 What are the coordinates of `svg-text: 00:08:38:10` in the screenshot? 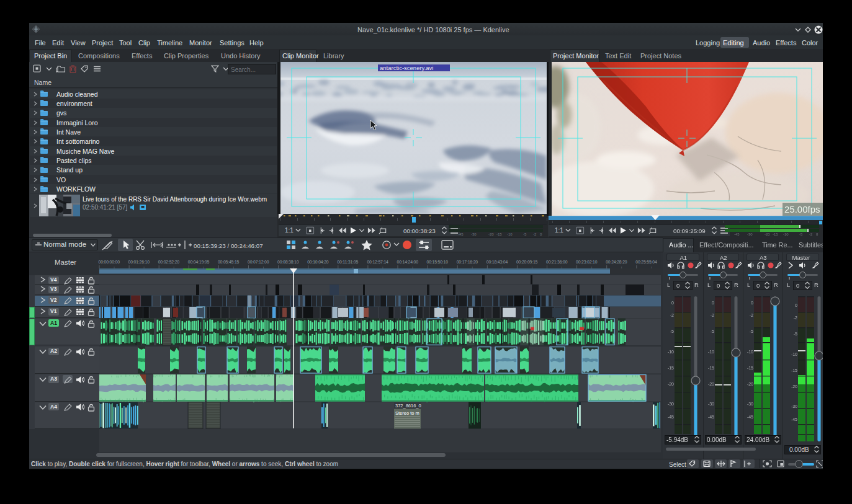 It's located at (288, 262).